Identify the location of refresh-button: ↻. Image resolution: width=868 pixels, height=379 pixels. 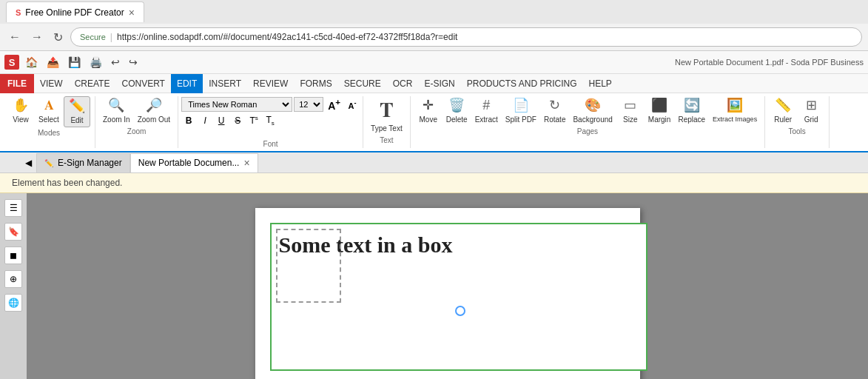
(58, 37).